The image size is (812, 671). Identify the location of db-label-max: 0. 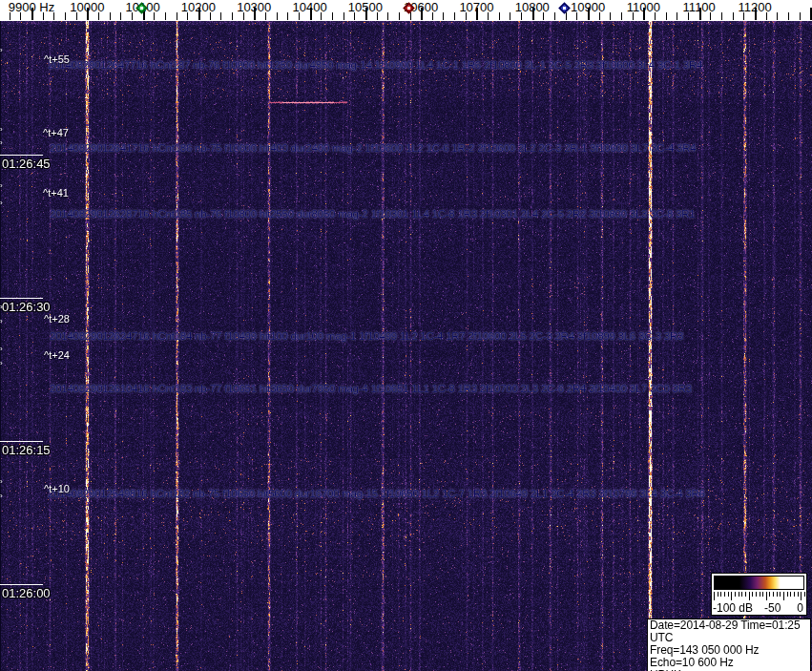
(800, 608).